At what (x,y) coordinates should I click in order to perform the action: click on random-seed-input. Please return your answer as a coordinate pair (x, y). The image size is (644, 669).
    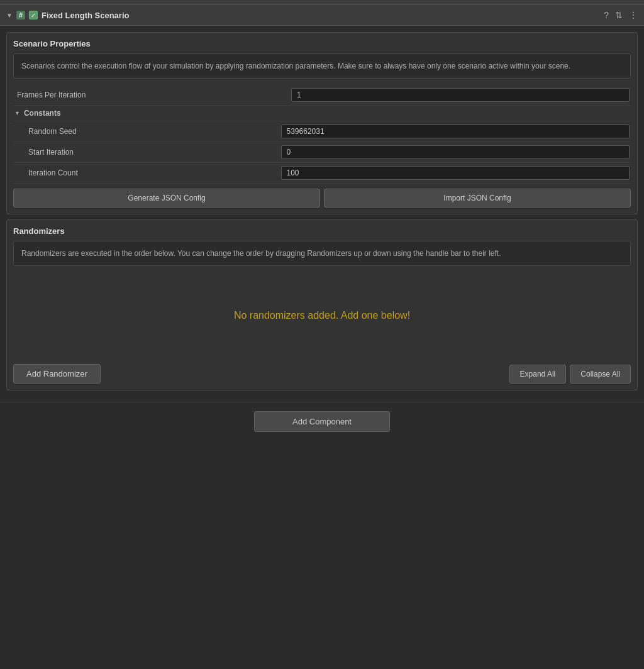
    Looking at the image, I should click on (455, 131).